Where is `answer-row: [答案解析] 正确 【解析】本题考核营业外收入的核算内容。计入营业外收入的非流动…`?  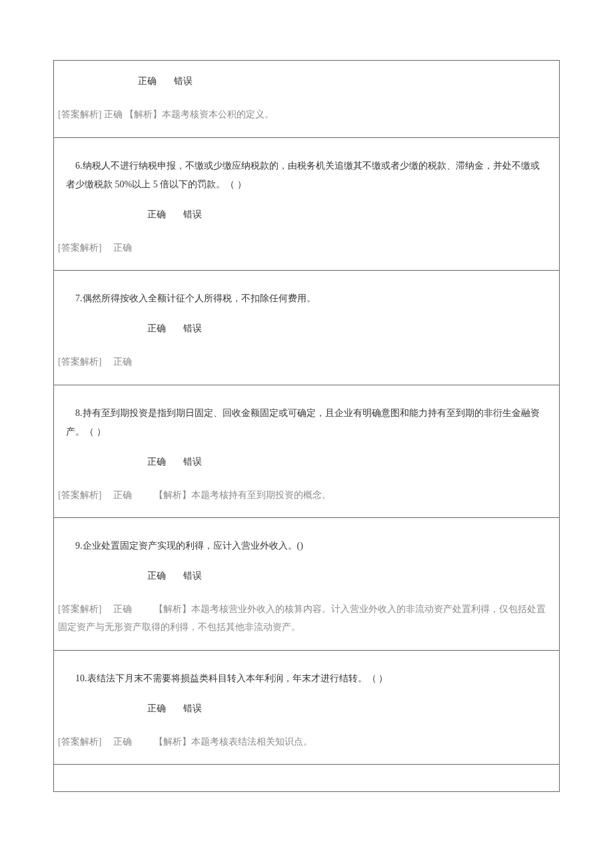 answer-row: [答案解析] 正确 【解析】本题考核营业外收入的核算内容。计入营业外收入的非流动… is located at coordinates (306, 625).